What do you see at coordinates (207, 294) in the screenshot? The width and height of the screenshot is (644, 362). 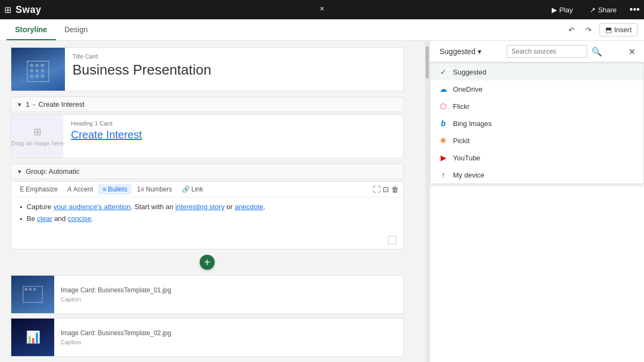 I see `image-card-1: Image Card: BusinessTemplate_01.jpg Capt…` at bounding box center [207, 294].